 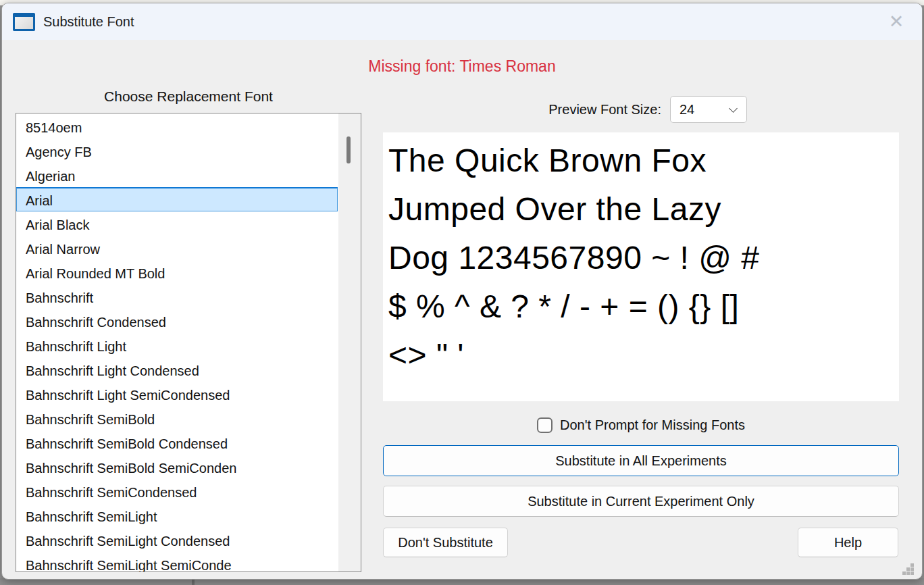 What do you see at coordinates (522, 109) in the screenshot?
I see `preview-font-size-label: Preview Font Size:` at bounding box center [522, 109].